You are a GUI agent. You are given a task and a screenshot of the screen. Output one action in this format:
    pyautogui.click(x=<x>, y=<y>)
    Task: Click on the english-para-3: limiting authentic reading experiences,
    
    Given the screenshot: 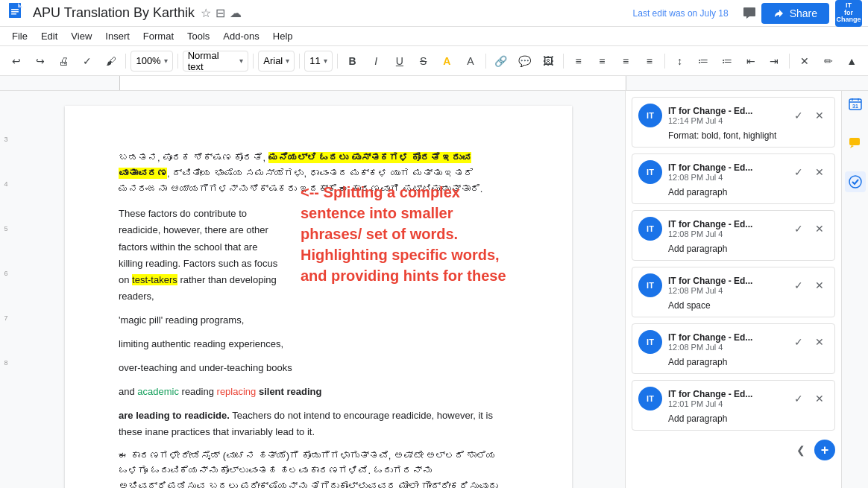 What is the action you would take?
    pyautogui.click(x=318, y=344)
    